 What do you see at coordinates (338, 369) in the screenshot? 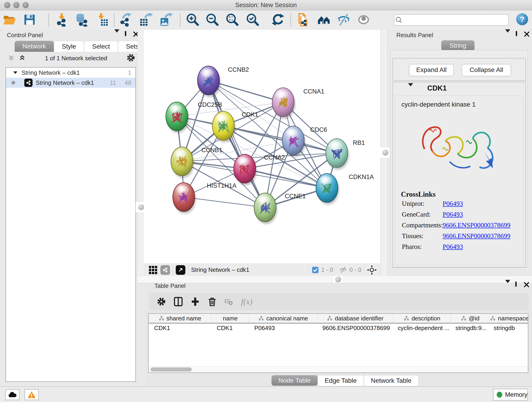
I see `table-horizontal-scrollbar` at bounding box center [338, 369].